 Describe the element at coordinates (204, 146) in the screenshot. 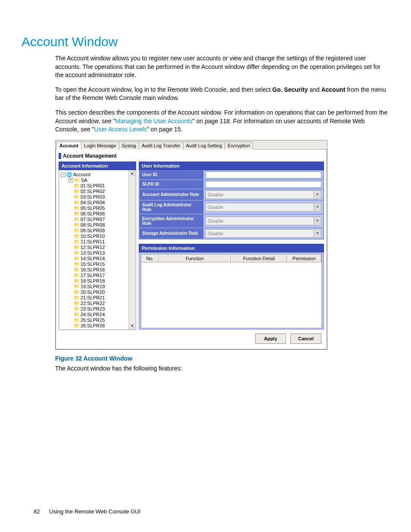

I see `tab-audit-log-setting: Audit Log Setting` at that location.